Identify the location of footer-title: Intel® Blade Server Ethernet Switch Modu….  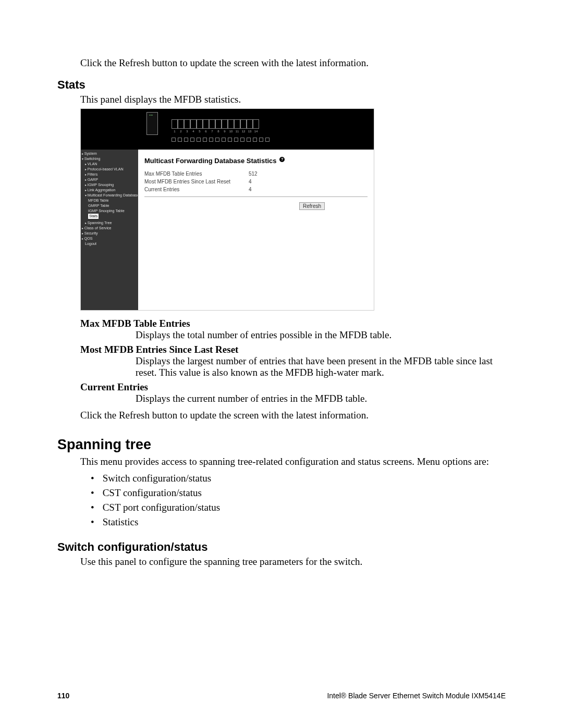
(416, 696).